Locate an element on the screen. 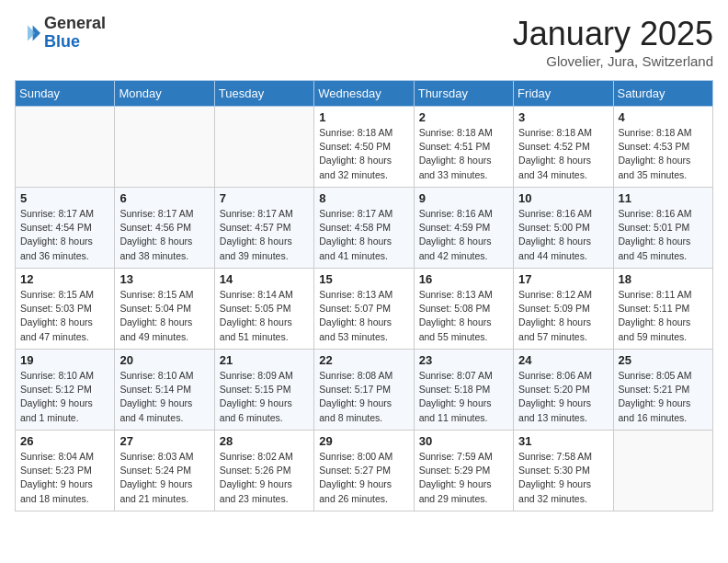  day-number: 9 is located at coordinates (463, 199).